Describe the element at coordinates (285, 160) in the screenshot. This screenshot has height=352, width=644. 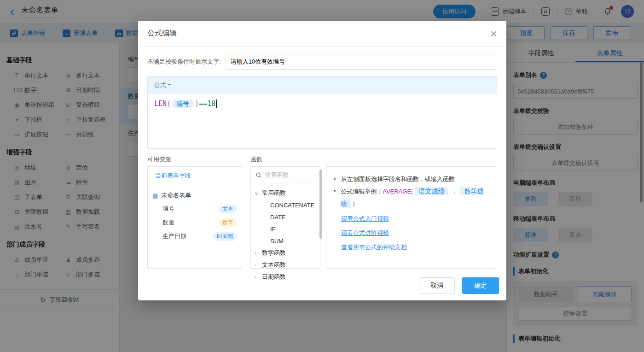
I see `functions-label: 函数` at that location.